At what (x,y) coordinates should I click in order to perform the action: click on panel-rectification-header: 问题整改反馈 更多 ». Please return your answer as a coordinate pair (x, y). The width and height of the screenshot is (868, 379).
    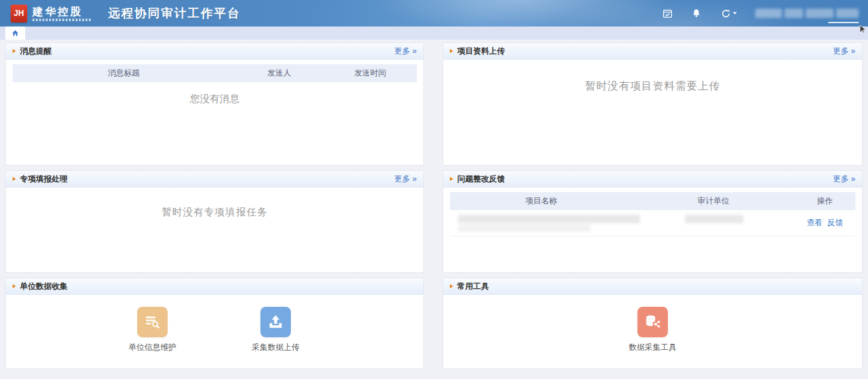
    Looking at the image, I should click on (653, 179).